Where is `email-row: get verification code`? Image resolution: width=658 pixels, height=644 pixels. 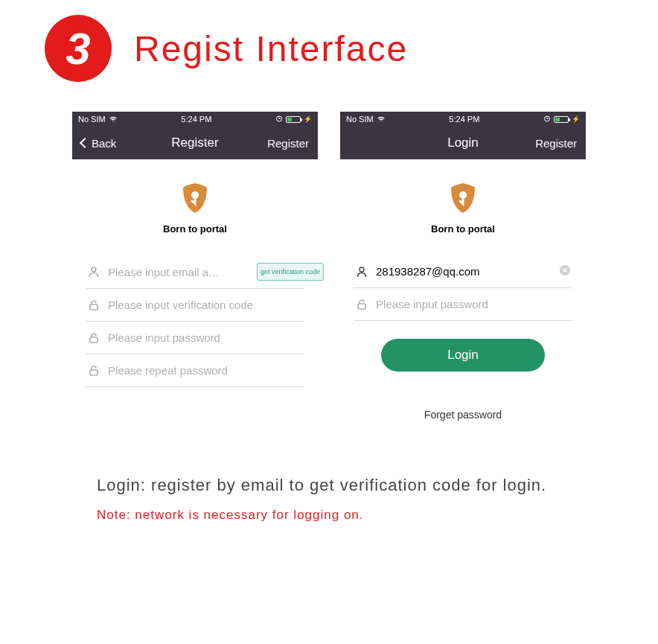
email-row: get verification code is located at coordinates (195, 272).